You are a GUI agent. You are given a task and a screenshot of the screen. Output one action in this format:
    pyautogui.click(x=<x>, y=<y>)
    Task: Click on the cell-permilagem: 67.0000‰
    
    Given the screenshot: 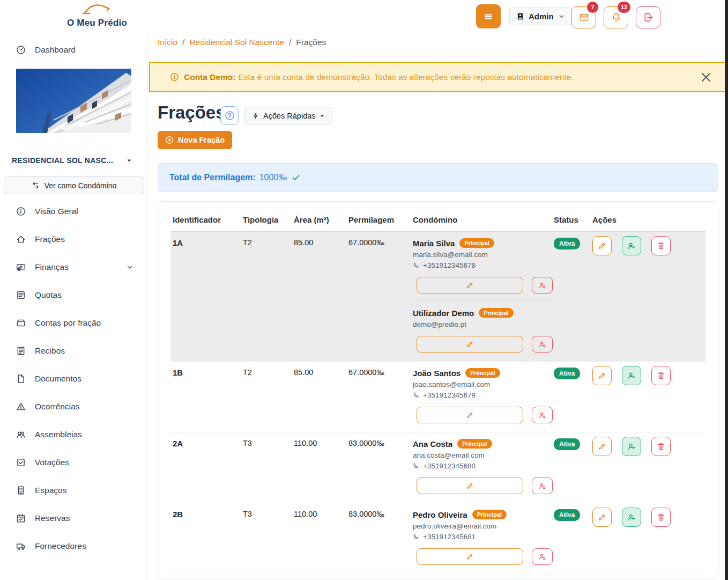 What is the action you would take?
    pyautogui.click(x=381, y=296)
    